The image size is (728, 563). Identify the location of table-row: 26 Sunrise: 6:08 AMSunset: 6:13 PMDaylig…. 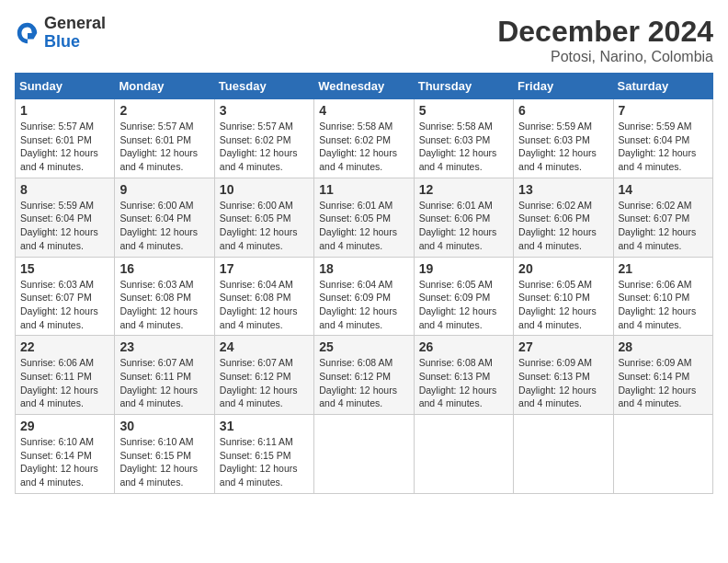
(463, 375).